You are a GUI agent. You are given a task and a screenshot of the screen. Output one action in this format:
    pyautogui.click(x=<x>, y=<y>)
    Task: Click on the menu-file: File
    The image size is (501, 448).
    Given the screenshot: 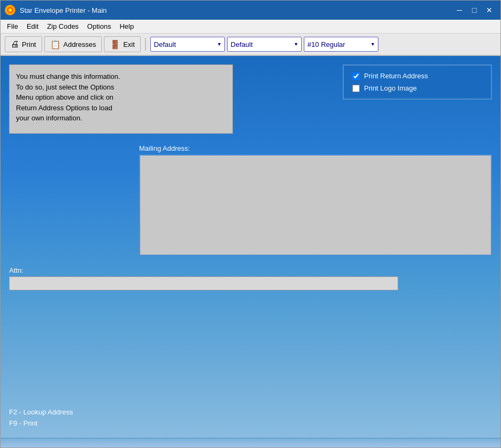 What is the action you would take?
    pyautogui.click(x=13, y=27)
    